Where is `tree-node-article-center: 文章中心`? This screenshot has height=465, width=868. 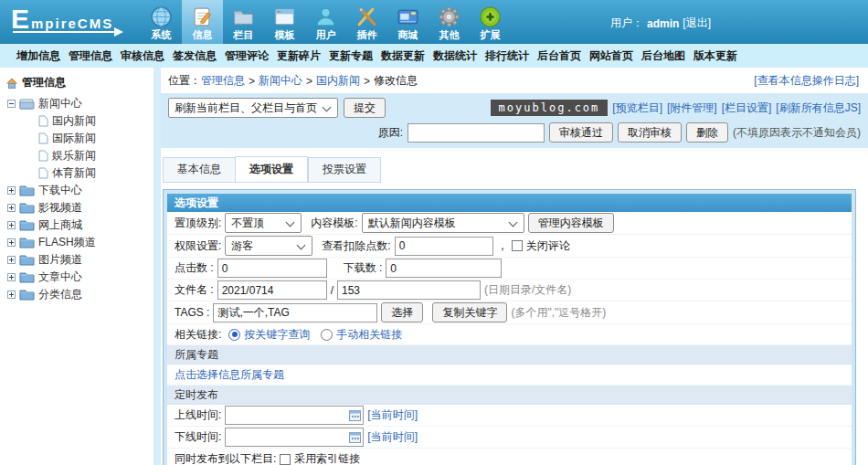 tree-node-article-center: 文章中心 is located at coordinates (79, 278).